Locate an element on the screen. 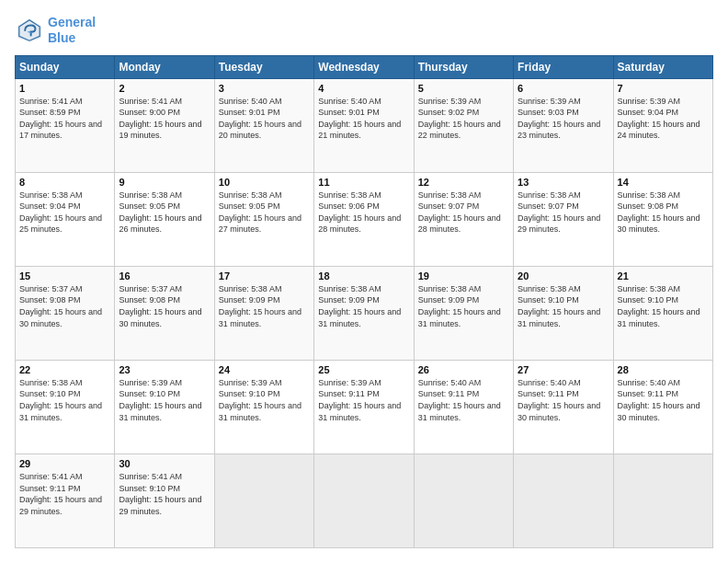 The image size is (728, 563). day-number: 9 is located at coordinates (164, 182).